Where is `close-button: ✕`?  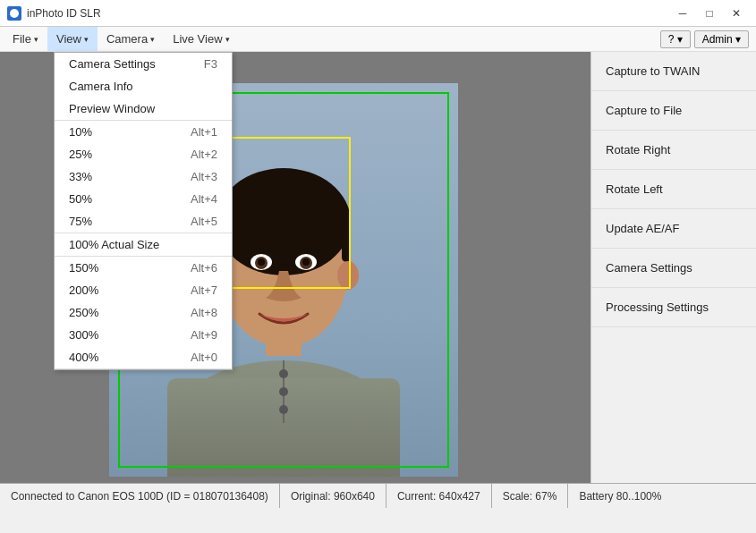
close-button: ✕ is located at coordinates (736, 13).